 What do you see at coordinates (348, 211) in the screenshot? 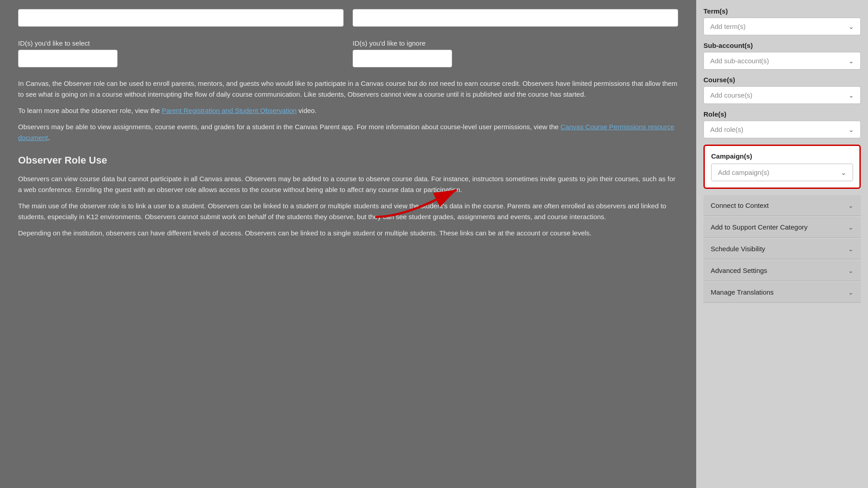
I see `observer-para3: The main use of the observer role is to …` at bounding box center [348, 211].